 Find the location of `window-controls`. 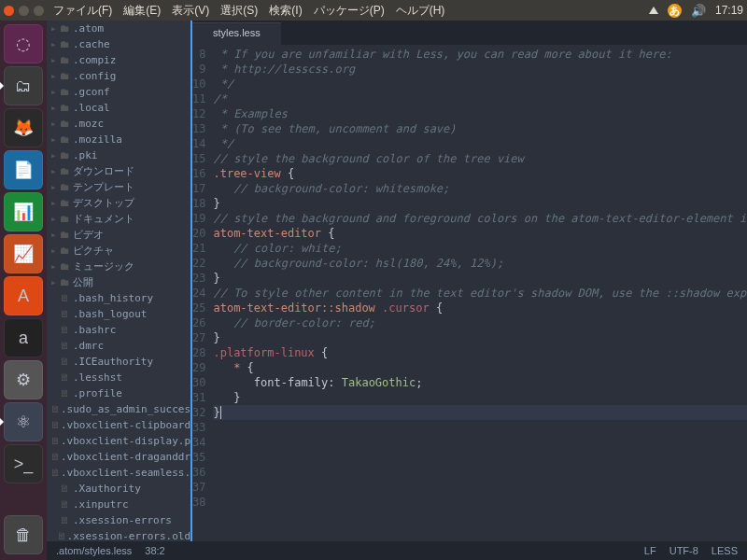

window-controls is located at coordinates (24, 11).